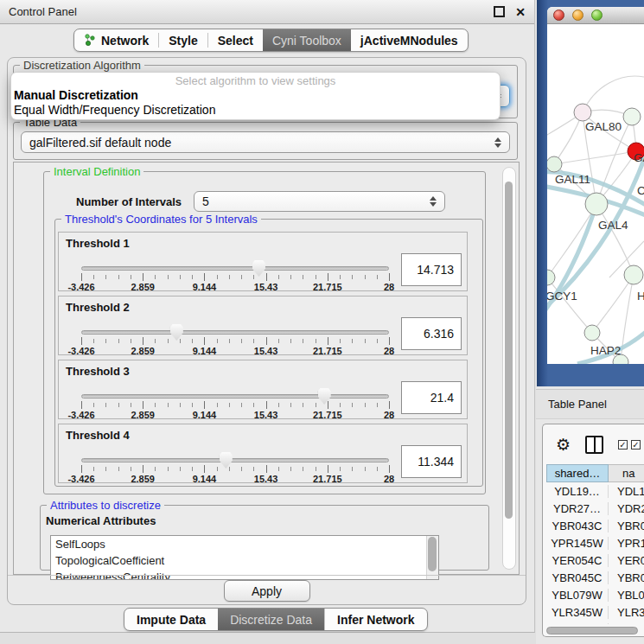  Describe the element at coordinates (641, 190) in the screenshot. I see `node-label: C` at that location.